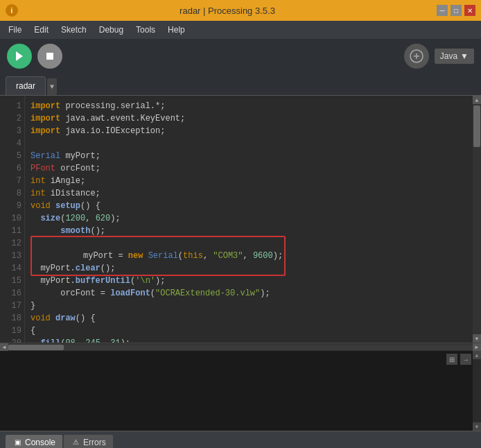  Describe the element at coordinates (240, 56) in the screenshot. I see `toolbar: Java ▼` at that location.